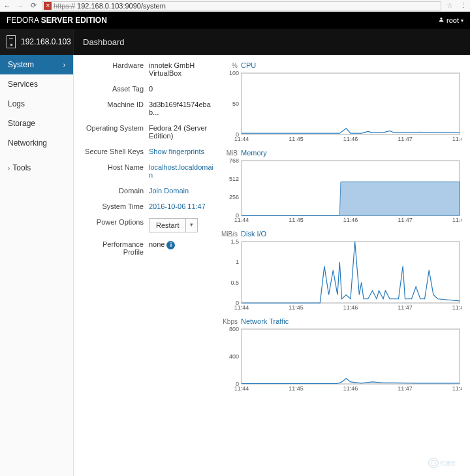 Image resolution: width=470 pixels, height=476 pixels. Describe the element at coordinates (341, 102) in the screenshot. I see `chart-cpu: %CPU05010011:4411:4511:4611:4711:48` at that location.